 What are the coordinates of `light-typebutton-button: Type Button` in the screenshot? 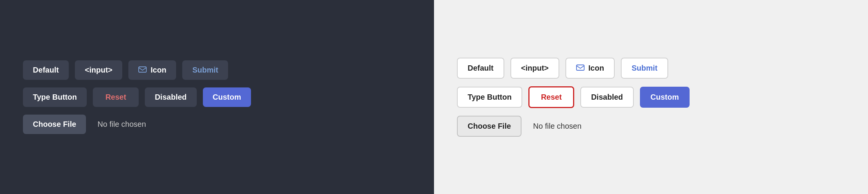 It's located at (490, 97).